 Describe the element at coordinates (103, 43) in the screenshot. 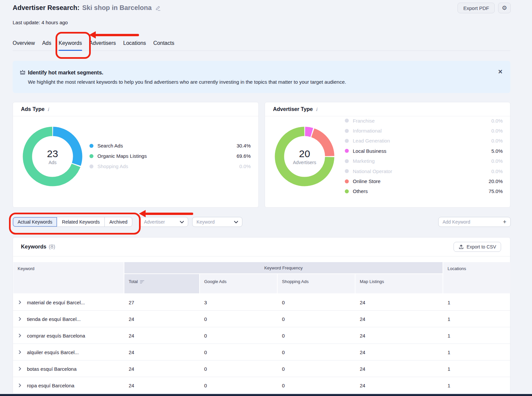

I see `tab-advertisers: Advertisers` at that location.